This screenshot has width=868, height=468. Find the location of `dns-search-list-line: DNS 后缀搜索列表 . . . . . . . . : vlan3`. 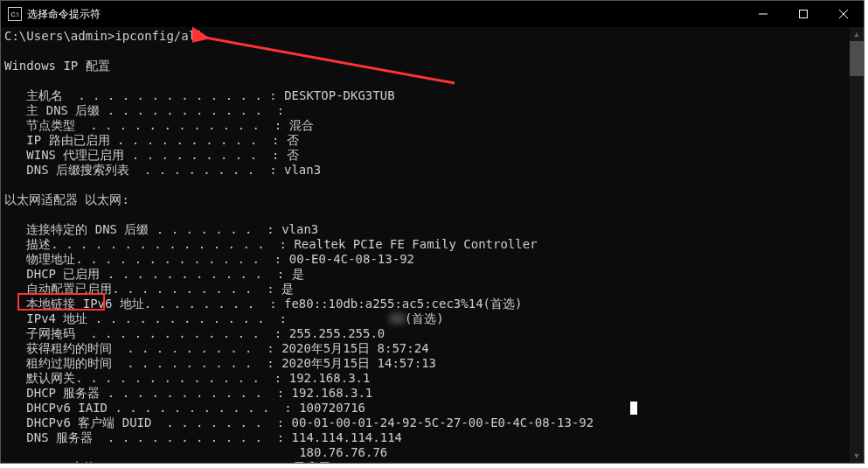

dns-search-list-line: DNS 后缀搜索列表 . . . . . . . . : vlan3 is located at coordinates (163, 170).